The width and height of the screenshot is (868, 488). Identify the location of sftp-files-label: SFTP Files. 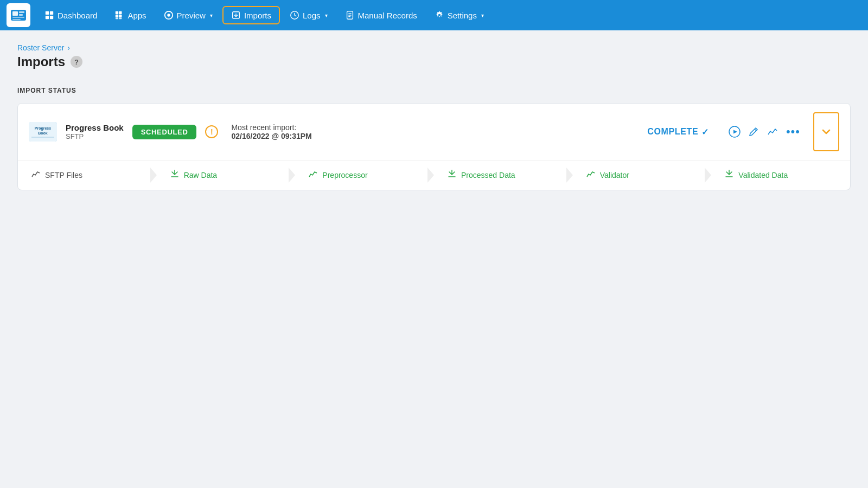
(64, 175).